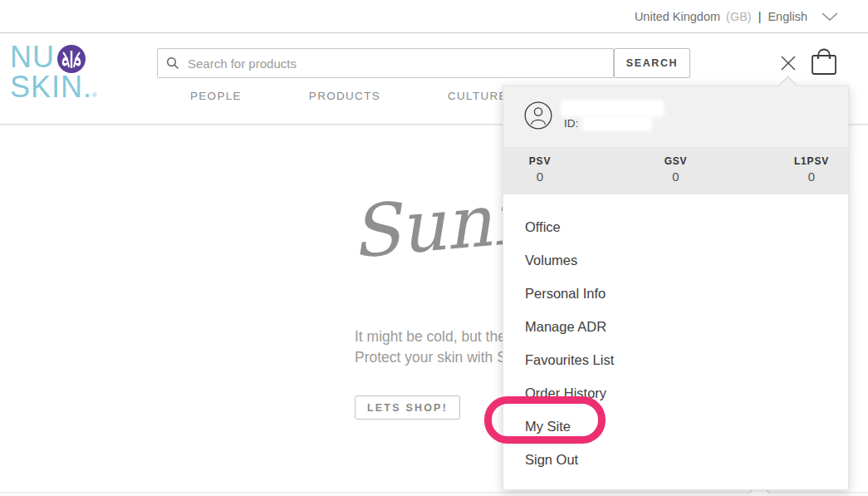 The height and width of the screenshot is (496, 868). I want to click on redacted-user-id, so click(617, 124).